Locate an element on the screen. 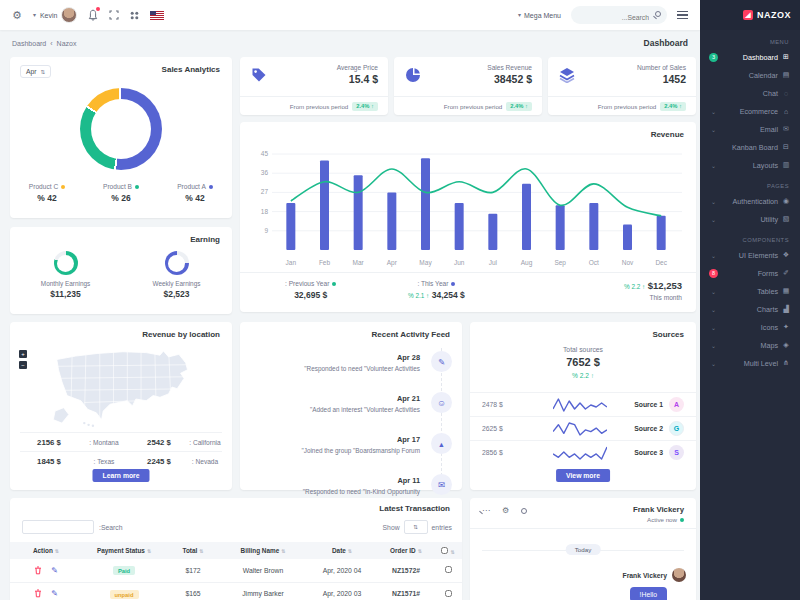 This screenshot has width=800, height=600. sidebar-item-forms: 8Forms✐ is located at coordinates (750, 273).